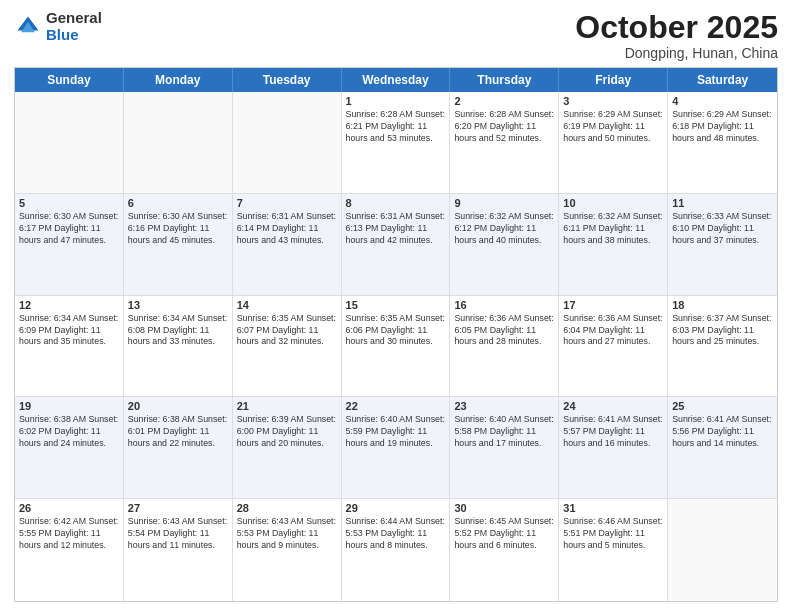 This screenshot has width=792, height=612. I want to click on day-cell-1: 1Sunrise: 6:28 AM Sunset: 6:21 PM Daylig…, so click(396, 142).